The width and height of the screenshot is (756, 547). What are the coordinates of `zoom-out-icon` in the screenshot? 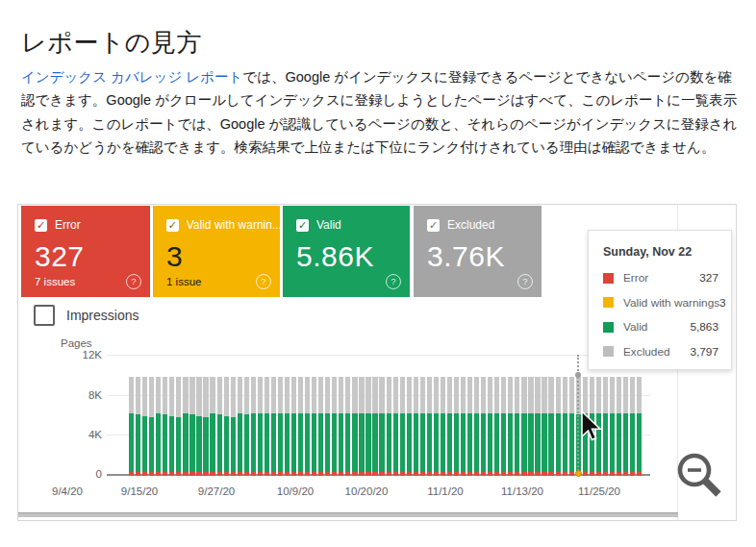 It's located at (702, 478).